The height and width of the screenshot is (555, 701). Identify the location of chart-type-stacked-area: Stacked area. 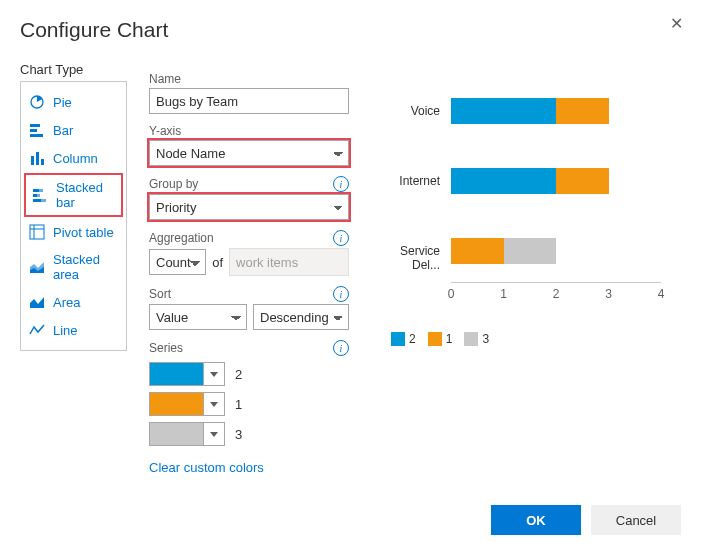
(74, 267).